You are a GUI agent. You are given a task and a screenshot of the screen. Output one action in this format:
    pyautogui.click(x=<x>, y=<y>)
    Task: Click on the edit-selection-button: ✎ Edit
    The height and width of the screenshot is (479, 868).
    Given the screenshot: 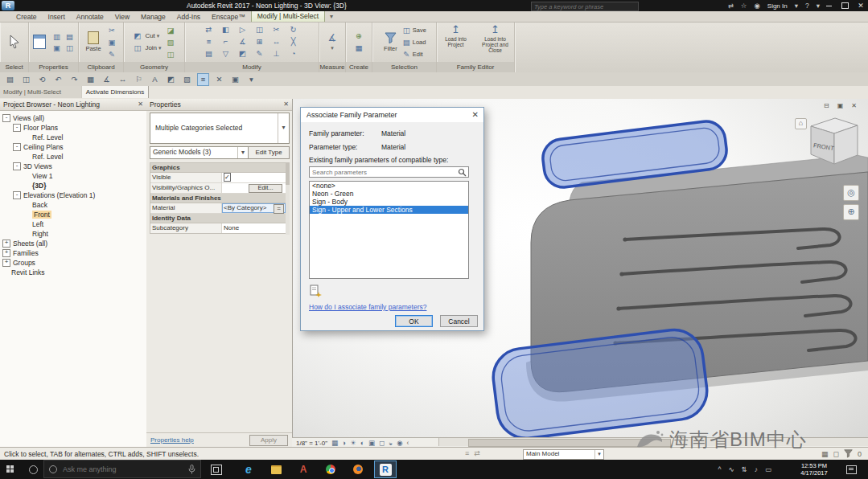 What is the action you would take?
    pyautogui.click(x=414, y=55)
    